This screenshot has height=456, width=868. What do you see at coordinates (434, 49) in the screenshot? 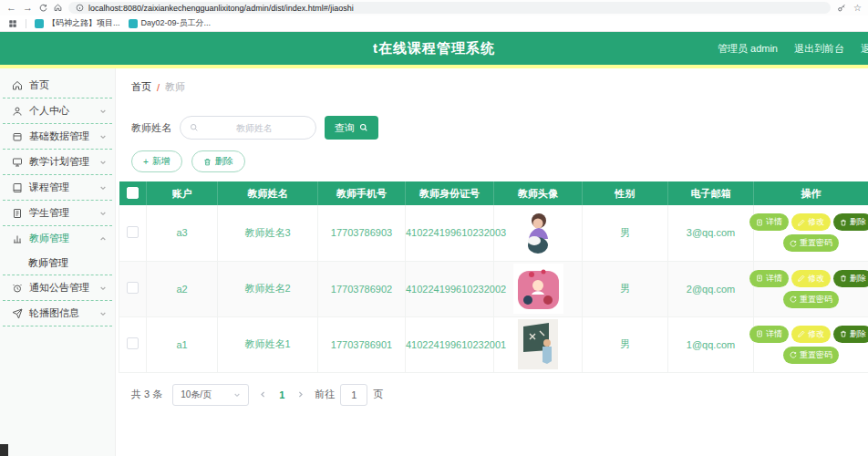
I see `page-title: t在线课程管理系统` at bounding box center [434, 49].